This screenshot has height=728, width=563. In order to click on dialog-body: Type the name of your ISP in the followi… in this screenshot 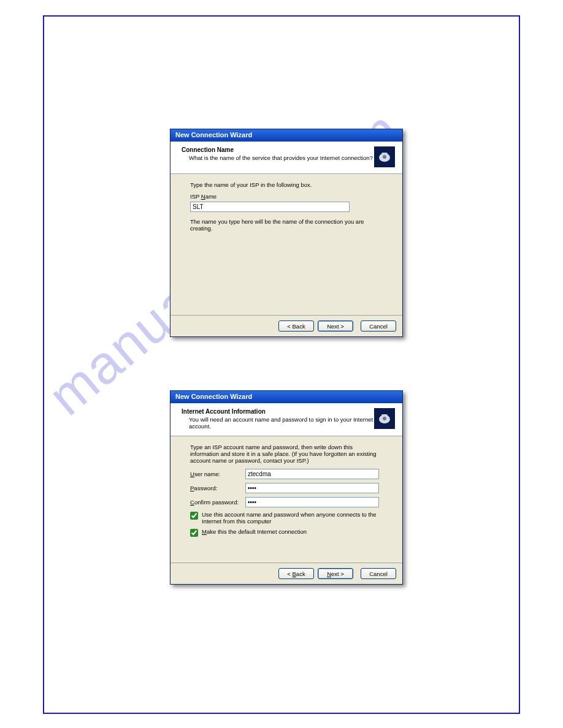, I will do `click(286, 245)`.